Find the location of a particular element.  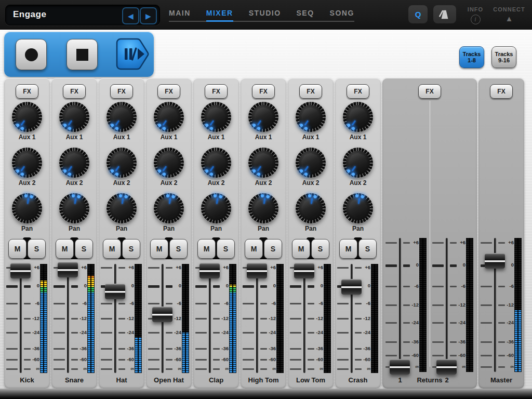

scale-label: ∞ is located at coordinates (82, 369).